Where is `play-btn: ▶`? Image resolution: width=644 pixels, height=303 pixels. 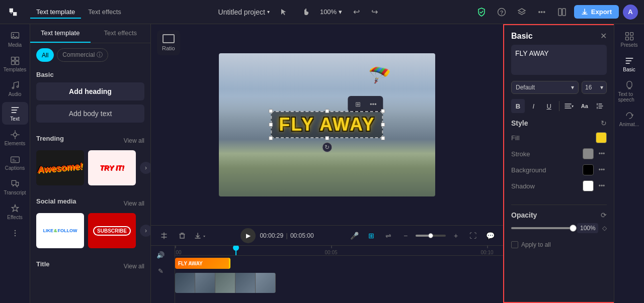 play-btn: ▶ is located at coordinates (248, 236).